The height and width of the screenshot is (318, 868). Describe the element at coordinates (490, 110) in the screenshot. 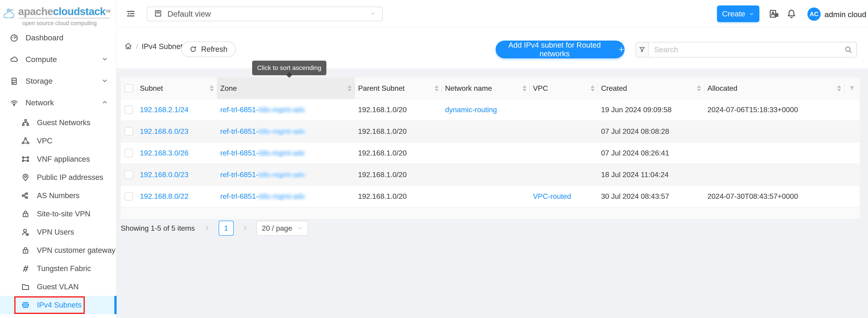

I see `table-row: 192.168.2.1/24 ref-trl-6851-k8s-mgmt-adv…` at that location.